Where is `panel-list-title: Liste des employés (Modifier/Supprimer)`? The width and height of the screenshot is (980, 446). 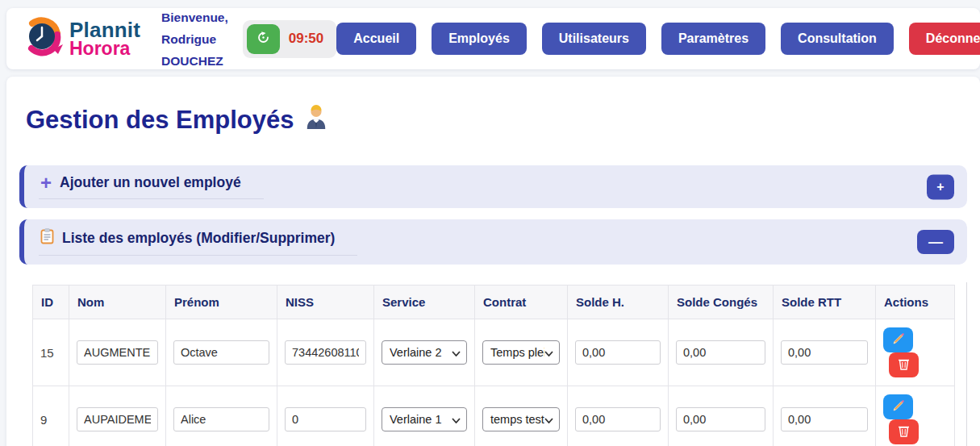 panel-list-title: Liste des employés (Modifier/Supprimer) is located at coordinates (198, 239).